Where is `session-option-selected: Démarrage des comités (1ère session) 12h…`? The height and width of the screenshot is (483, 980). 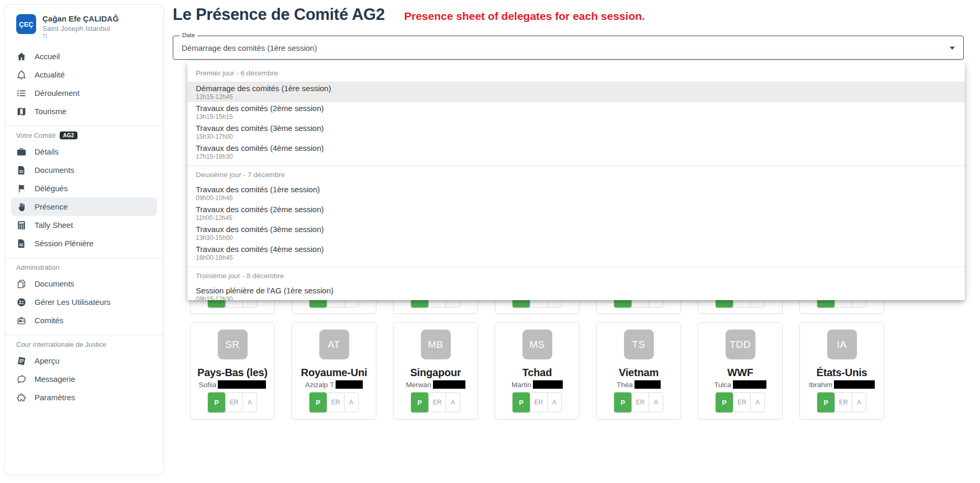 session-option-selected: Démarrage des comités (1ère session) 12h… is located at coordinates (576, 92).